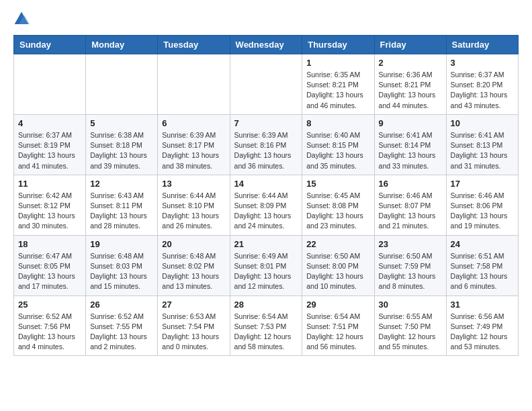 The width and height of the screenshot is (532, 411). I want to click on day-number: 8, so click(338, 124).